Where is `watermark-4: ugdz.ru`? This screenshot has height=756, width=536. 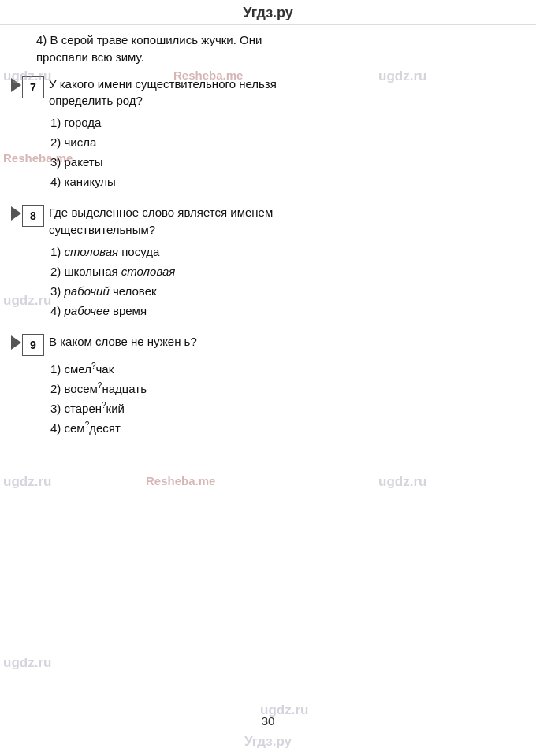
watermark-4: ugdz.ru is located at coordinates (27, 482).